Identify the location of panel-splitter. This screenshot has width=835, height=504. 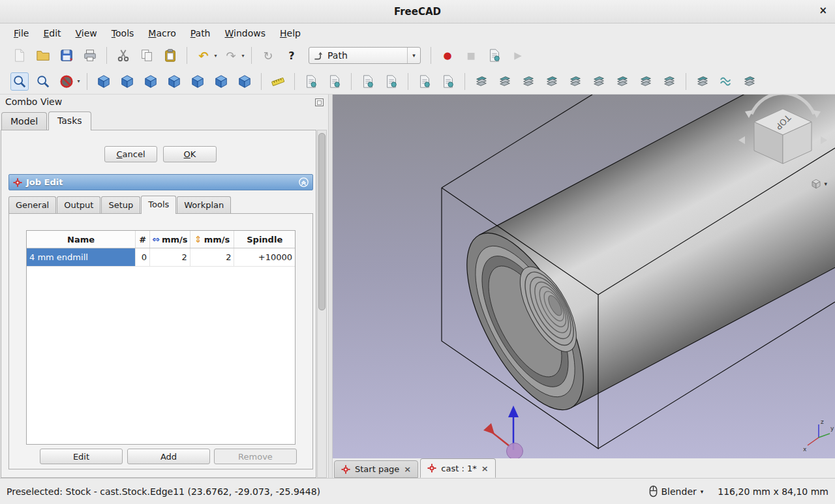
(330, 286).